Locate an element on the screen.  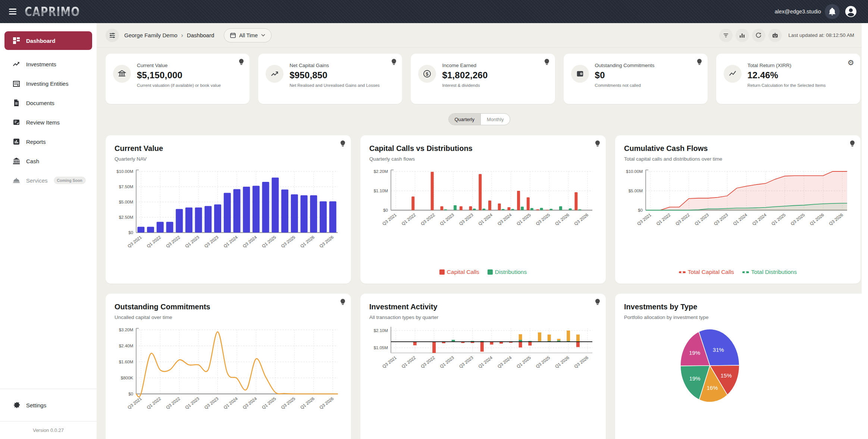
chart-card-current-value: Current Value Quarterly NAV $0$2.50M$5.0… is located at coordinates (228, 209).